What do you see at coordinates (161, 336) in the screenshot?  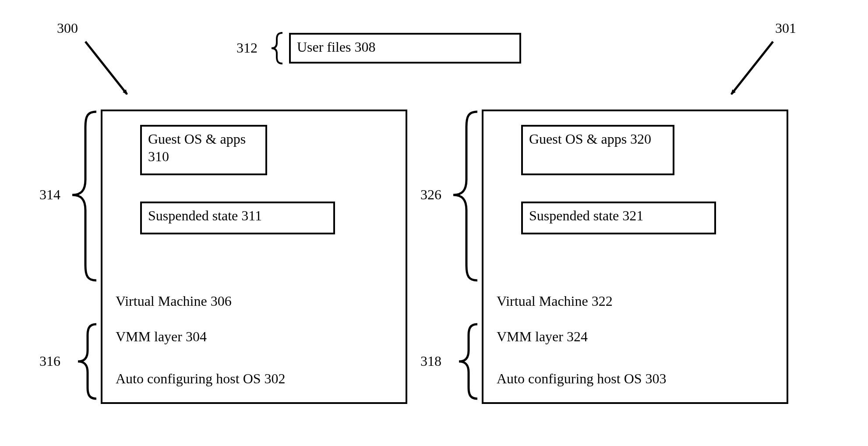 I see `text-vmm-left: VMM layer 304` at bounding box center [161, 336].